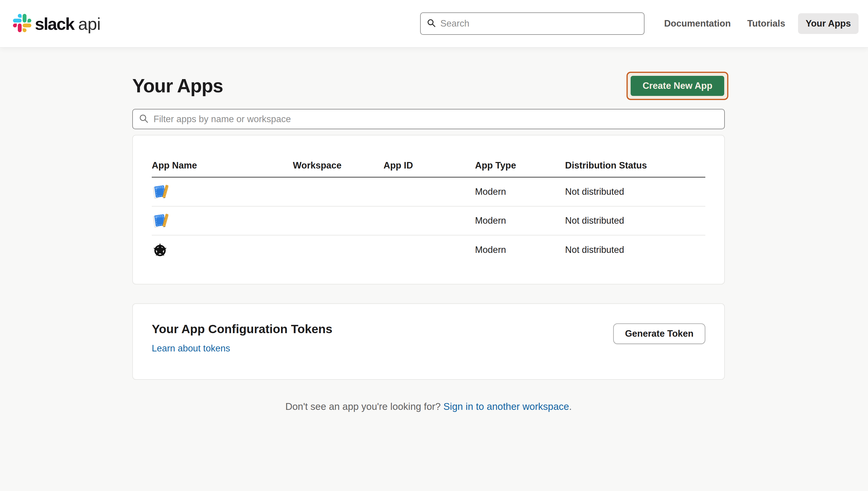  I want to click on filter-apps-input, so click(436, 119).